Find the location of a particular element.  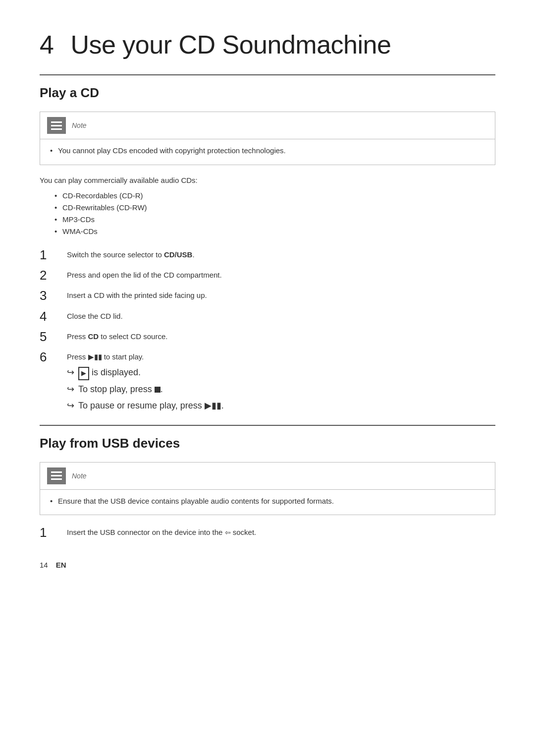

section-title-play-usb: Play from USB devices is located at coordinates (268, 443).